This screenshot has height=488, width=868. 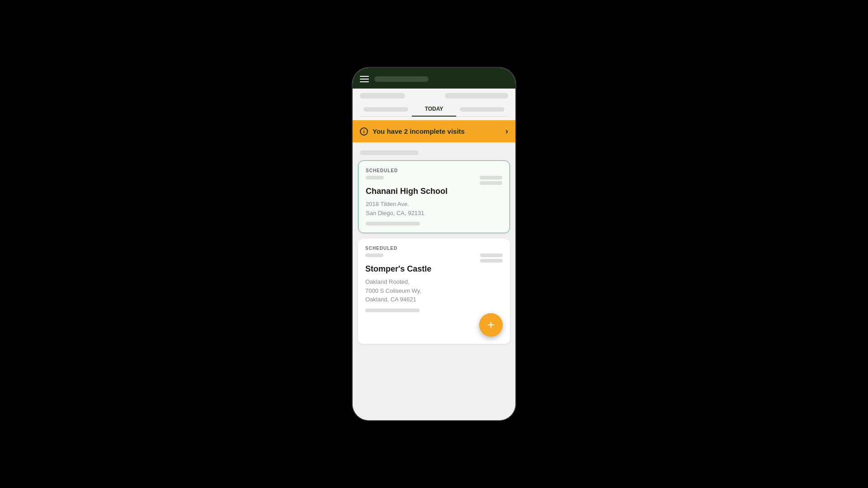 What do you see at coordinates (491, 258) in the screenshot?
I see `card-2-actions` at bounding box center [491, 258].